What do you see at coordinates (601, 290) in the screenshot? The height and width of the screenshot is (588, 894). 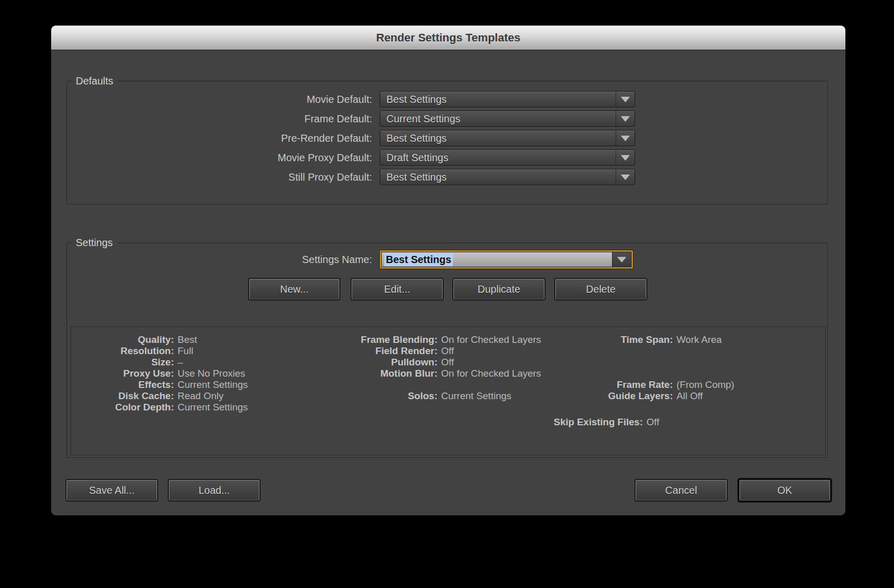 I see `delete-button-label: Delete` at bounding box center [601, 290].